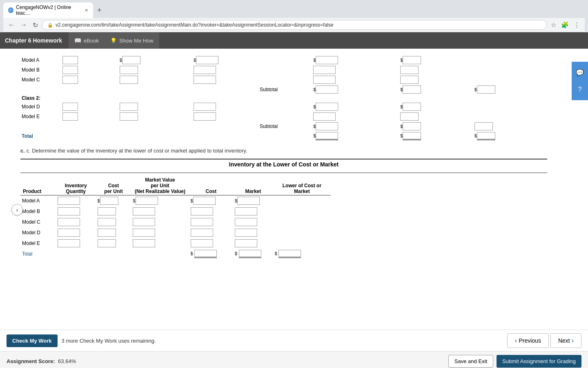  What do you see at coordinates (100, 11) in the screenshot?
I see `new-tab-btn: +` at bounding box center [100, 11].